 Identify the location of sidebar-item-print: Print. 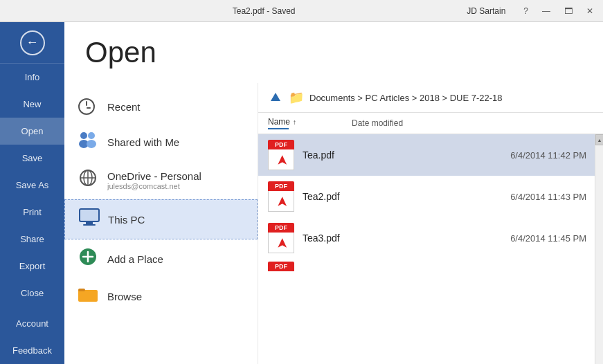
(32, 212).